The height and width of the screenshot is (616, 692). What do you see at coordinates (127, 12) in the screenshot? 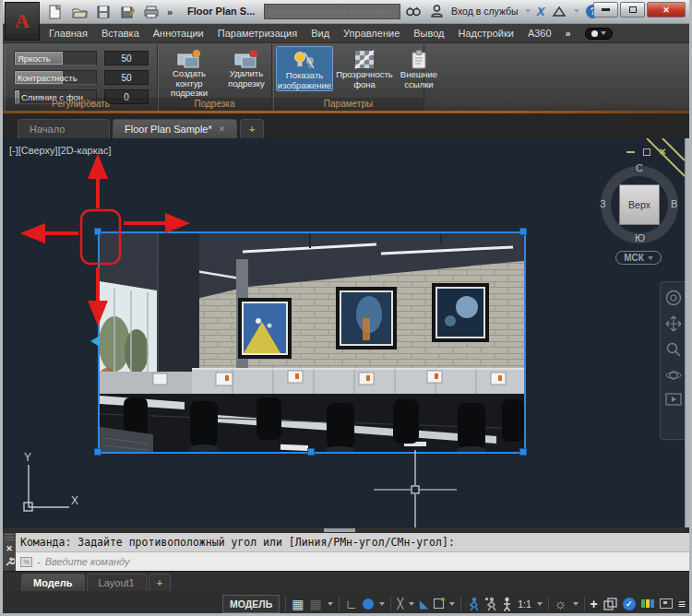
I see `saveas-icon` at bounding box center [127, 12].